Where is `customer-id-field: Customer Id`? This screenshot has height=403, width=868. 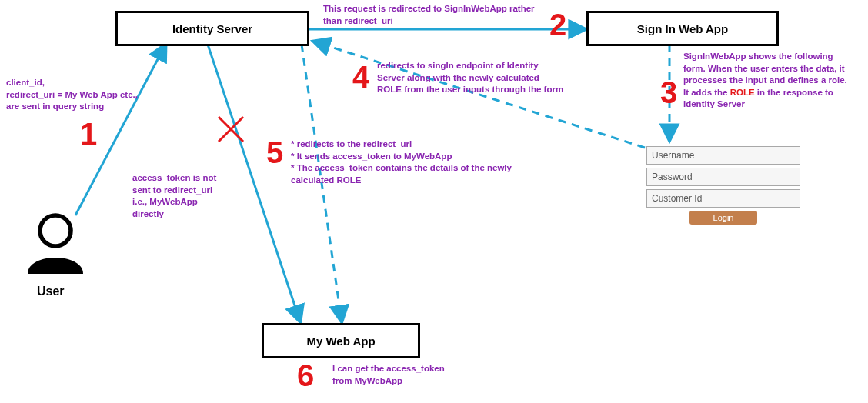
customer-id-field: Customer Id is located at coordinates (723, 198).